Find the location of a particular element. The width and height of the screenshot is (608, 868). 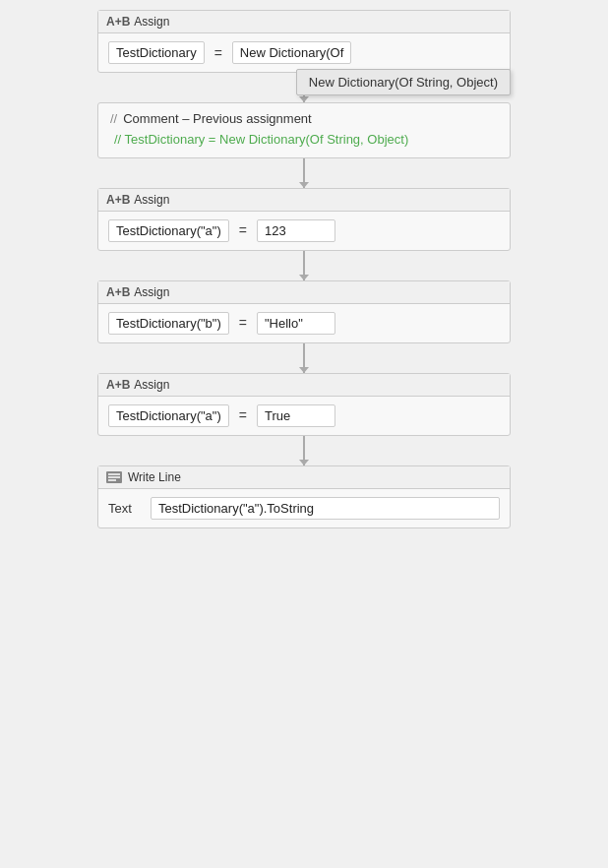

assign1-right-field: New Dictionary(Of is located at coordinates (291, 53).